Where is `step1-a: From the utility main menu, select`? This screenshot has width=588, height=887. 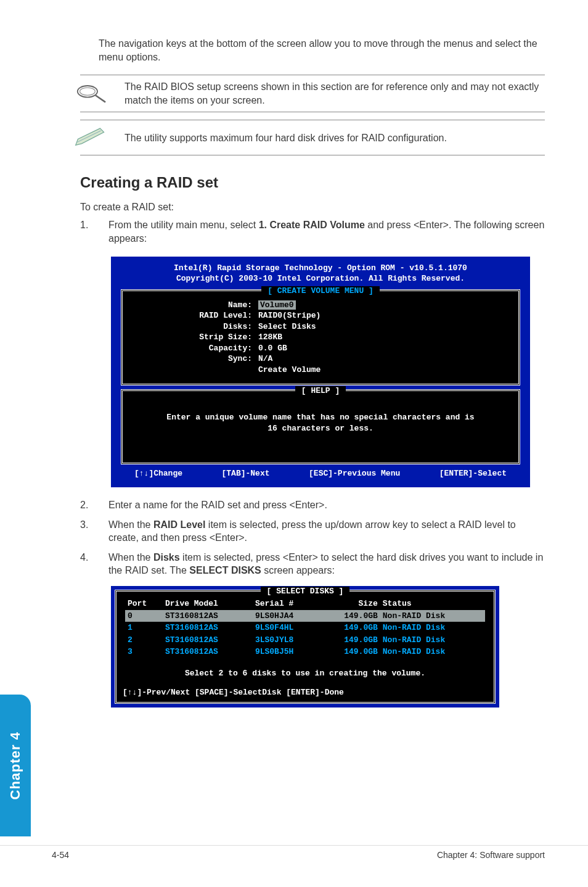 step1-a: From the utility main menu, select is located at coordinates (184, 225).